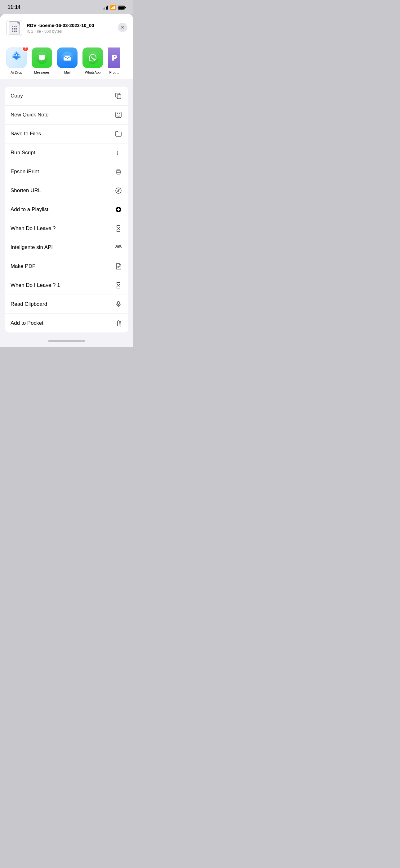 This screenshot has height=868, width=400. What do you see at coordinates (119, 304) in the screenshot?
I see `microphone-icon` at bounding box center [119, 304].